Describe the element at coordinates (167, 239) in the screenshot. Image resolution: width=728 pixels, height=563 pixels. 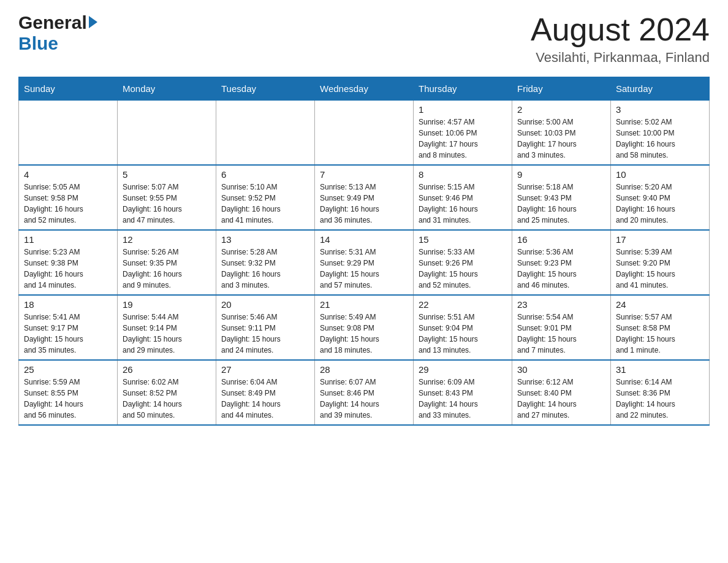
I see `day-number: 12` at that location.